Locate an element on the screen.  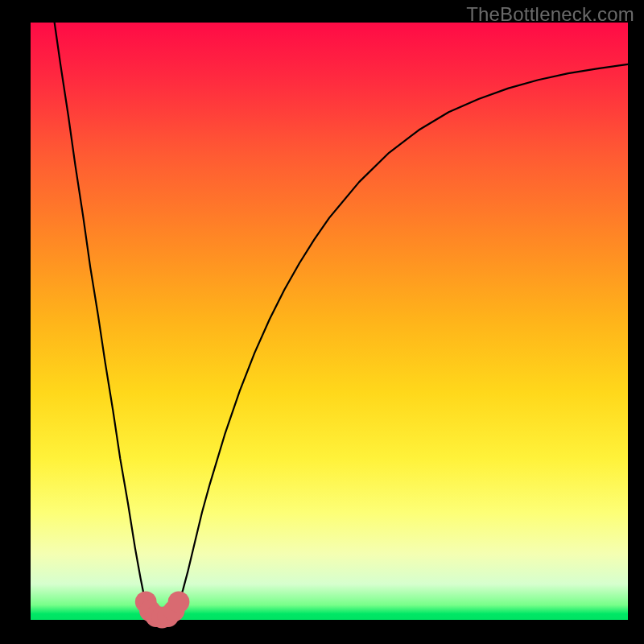
trough-marker is located at coordinates (179, 602).